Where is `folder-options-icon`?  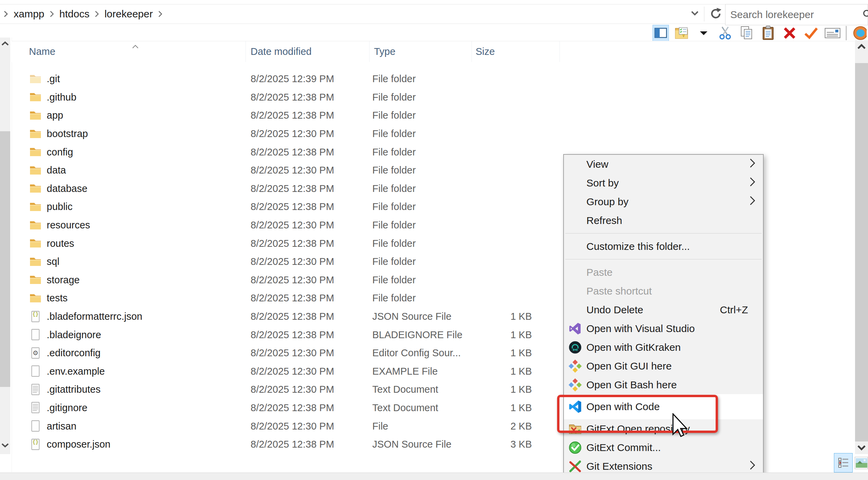 folder-options-icon is located at coordinates (682, 33).